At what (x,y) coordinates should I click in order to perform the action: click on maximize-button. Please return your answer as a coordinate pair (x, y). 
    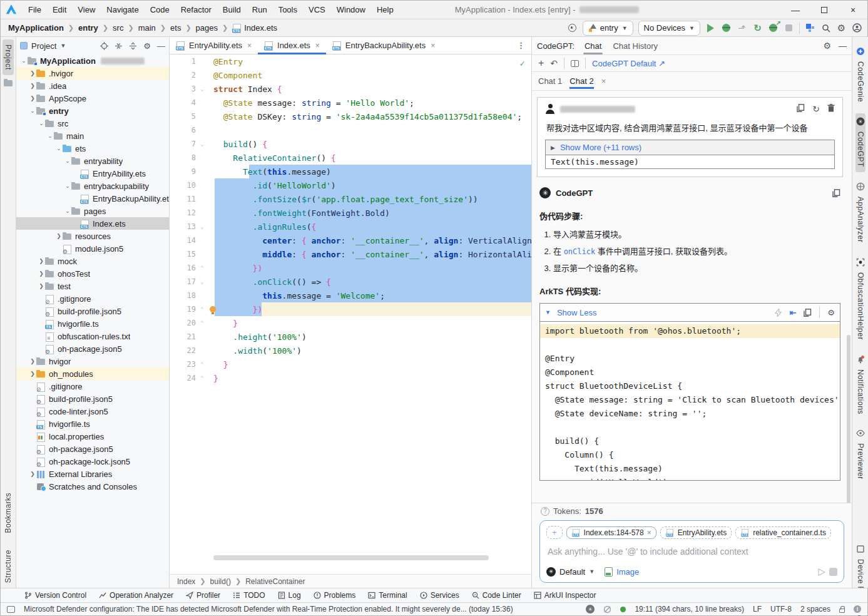
    Looking at the image, I should click on (824, 10).